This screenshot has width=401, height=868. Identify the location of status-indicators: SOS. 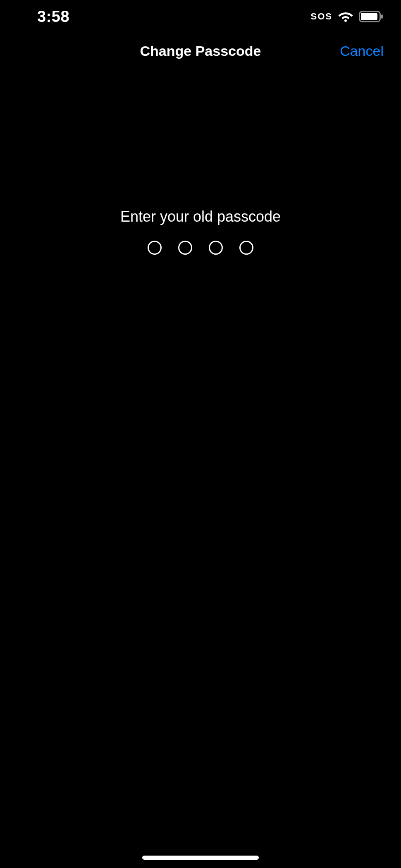
(347, 17).